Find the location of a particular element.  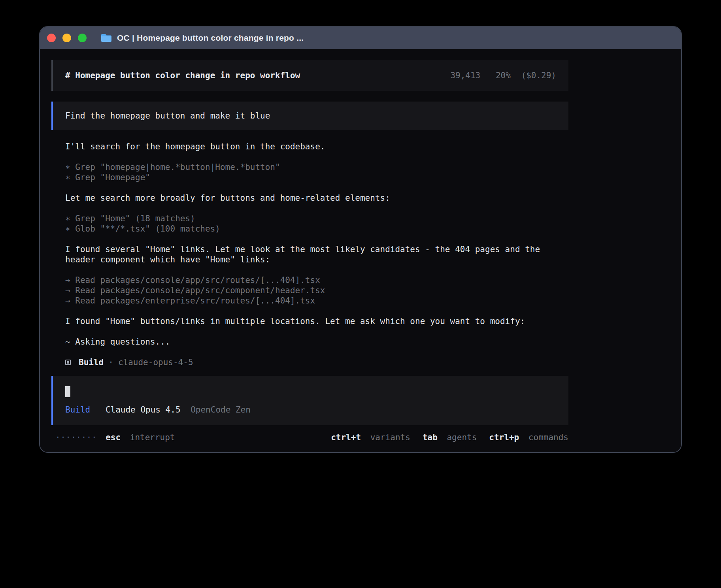

window-titlebar: OC | Homepage button color change in rep… is located at coordinates (360, 38).